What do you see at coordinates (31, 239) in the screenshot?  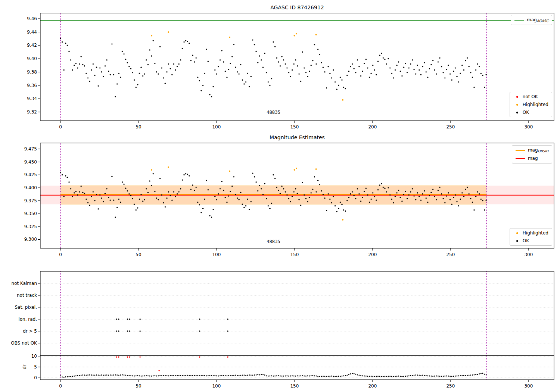 I see `svg-text: 9.300` at bounding box center [31, 239].